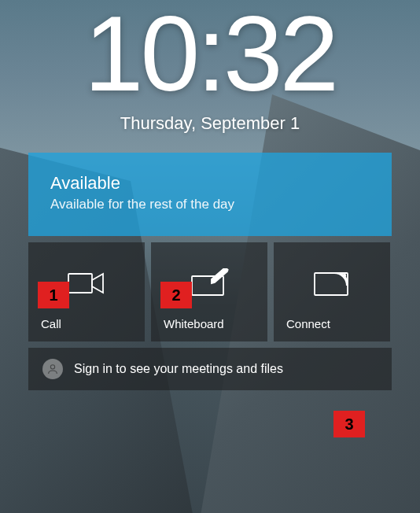 This screenshot has height=513, width=420. What do you see at coordinates (332, 324) in the screenshot?
I see `tile-label: Connect` at bounding box center [332, 324].